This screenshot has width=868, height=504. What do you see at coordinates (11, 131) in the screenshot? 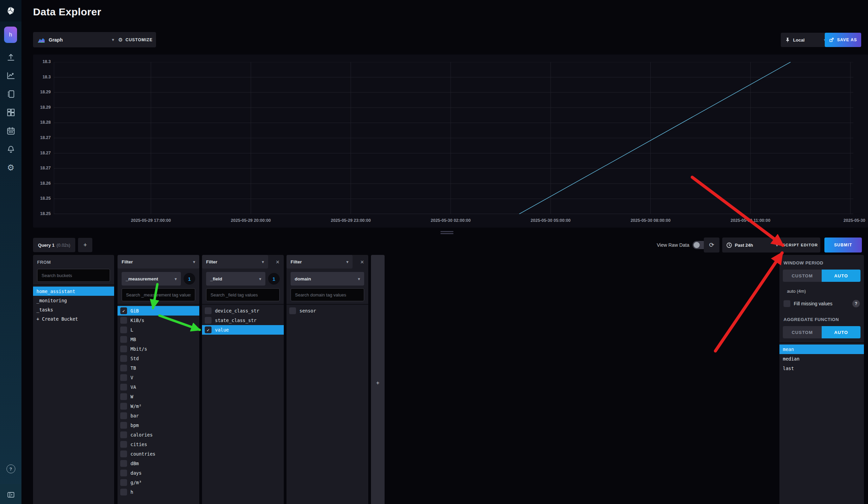
I see `tasks-calendar-icon` at bounding box center [11, 131].